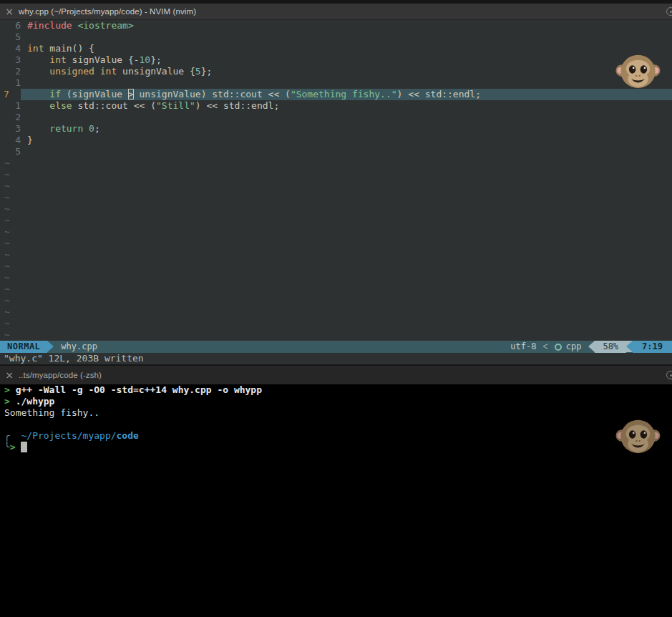 The image size is (672, 617). What do you see at coordinates (79, 346) in the screenshot?
I see `statusline-filename: why.cpp` at bounding box center [79, 346].